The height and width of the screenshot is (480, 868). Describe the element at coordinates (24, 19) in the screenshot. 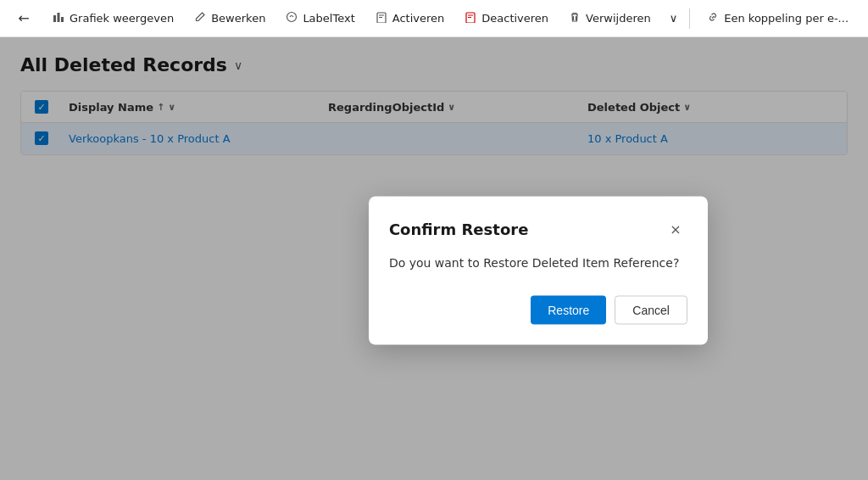

I see `back-button: ←` at that location.